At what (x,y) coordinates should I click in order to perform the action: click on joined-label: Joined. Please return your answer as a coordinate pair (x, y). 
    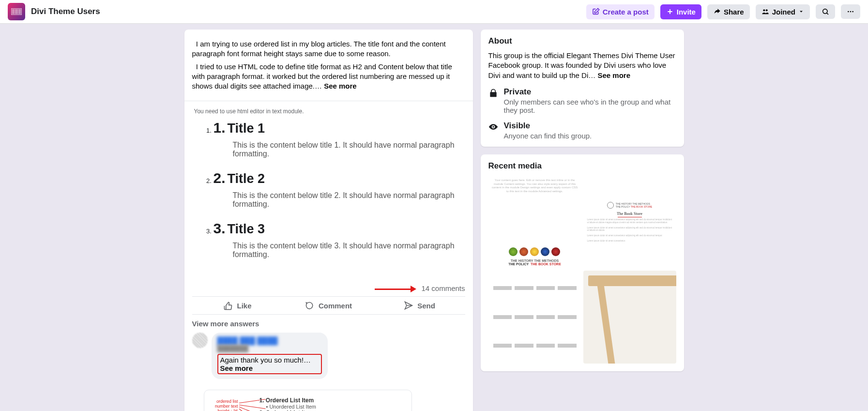
    Looking at the image, I should click on (784, 12).